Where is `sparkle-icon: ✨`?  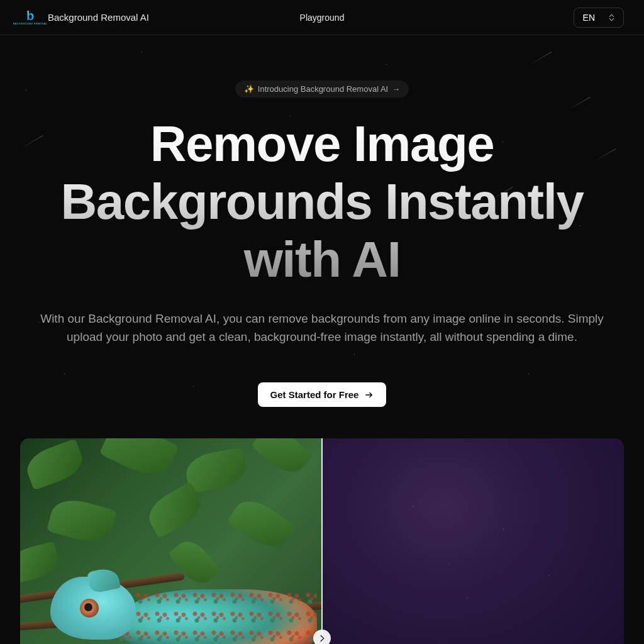 sparkle-icon: ✨ is located at coordinates (249, 89).